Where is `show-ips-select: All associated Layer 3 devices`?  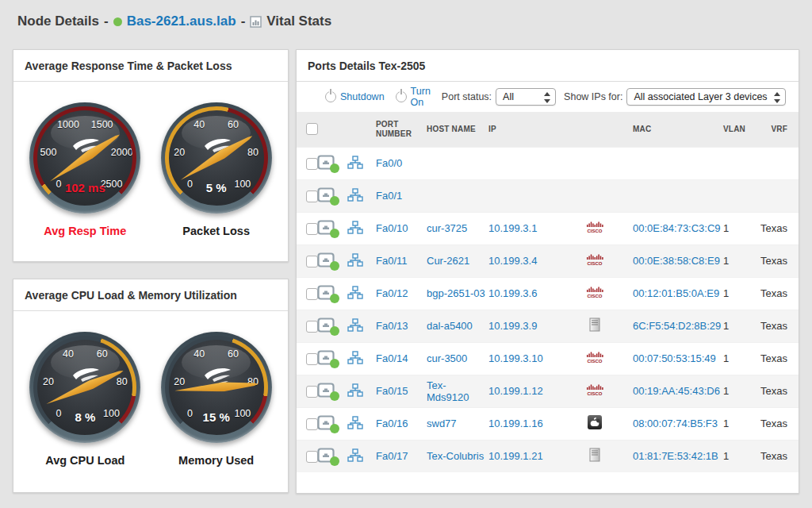 show-ips-select: All associated Layer 3 devices is located at coordinates (706, 97).